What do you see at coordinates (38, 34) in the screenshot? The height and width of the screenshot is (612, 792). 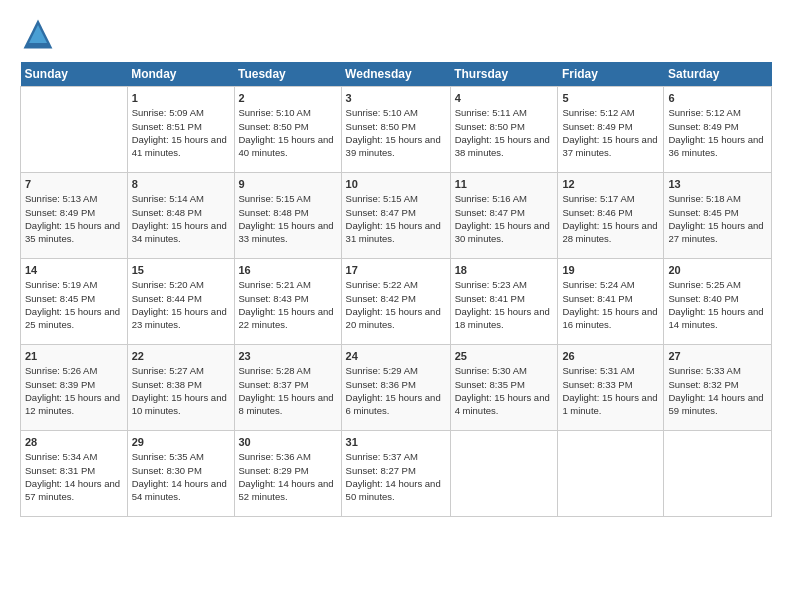 I see `logo-icon` at bounding box center [38, 34].